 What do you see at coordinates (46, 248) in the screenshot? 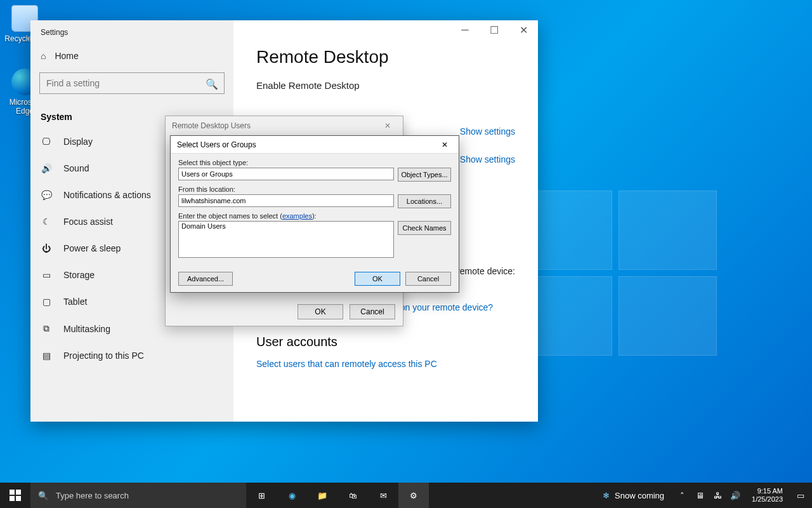
I see `power-icon: ⏻` at bounding box center [46, 248].